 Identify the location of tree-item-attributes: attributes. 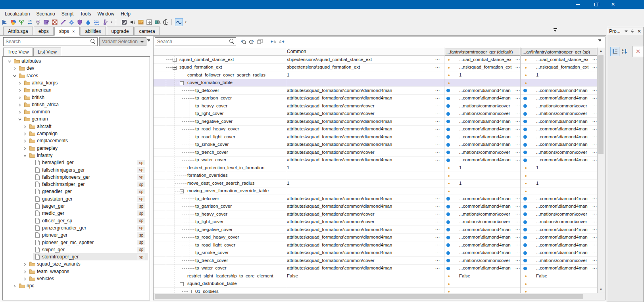
(76, 61).